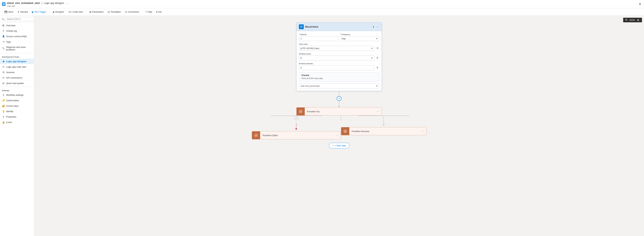  What do you see at coordinates (336, 47) in the screenshot?
I see `timezone-field-group: Time zone (UTC+02:00) Cairo ▼` at bounding box center [336, 47].